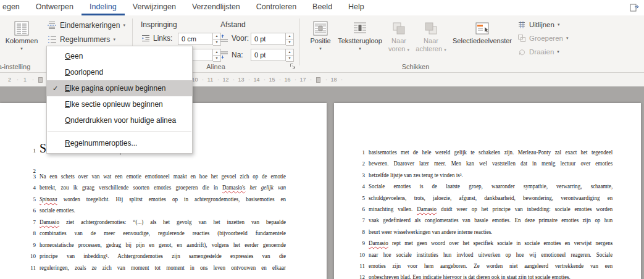  Describe the element at coordinates (277, 7) in the screenshot. I see `tab-controleren: Controleren` at that location.